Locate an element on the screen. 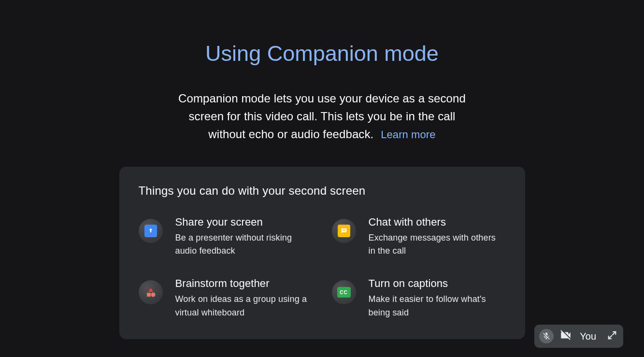 The height and width of the screenshot is (357, 644). captions-icon: CC is located at coordinates (344, 292).